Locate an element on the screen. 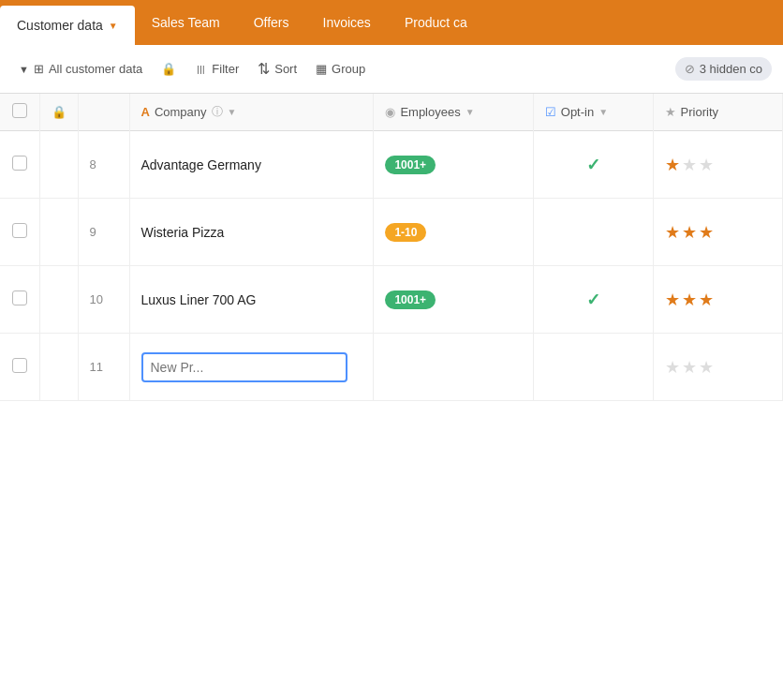 This screenshot has width=783, height=700. table-row: 10Luxus Liner 700 AG1001+✓★★★ is located at coordinates (392, 300).